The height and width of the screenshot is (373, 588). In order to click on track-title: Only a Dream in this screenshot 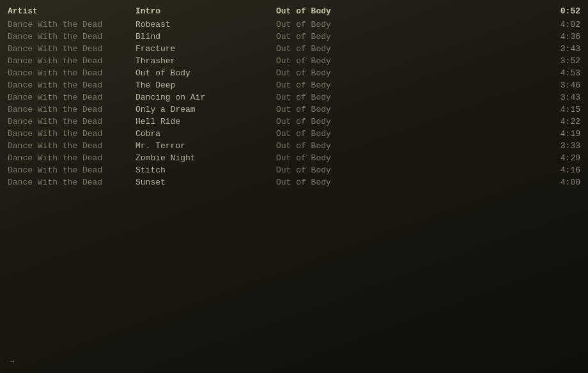, I will do `click(206, 110)`.